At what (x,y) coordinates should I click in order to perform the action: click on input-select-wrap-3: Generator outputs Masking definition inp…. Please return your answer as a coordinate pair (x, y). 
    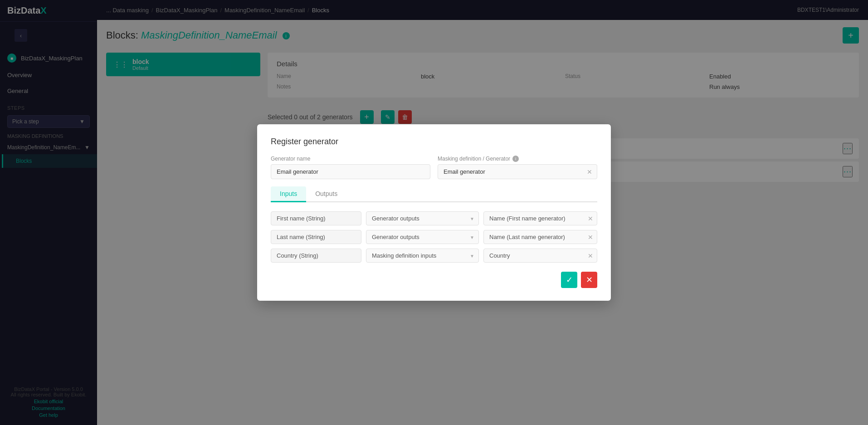
    Looking at the image, I should click on (423, 256).